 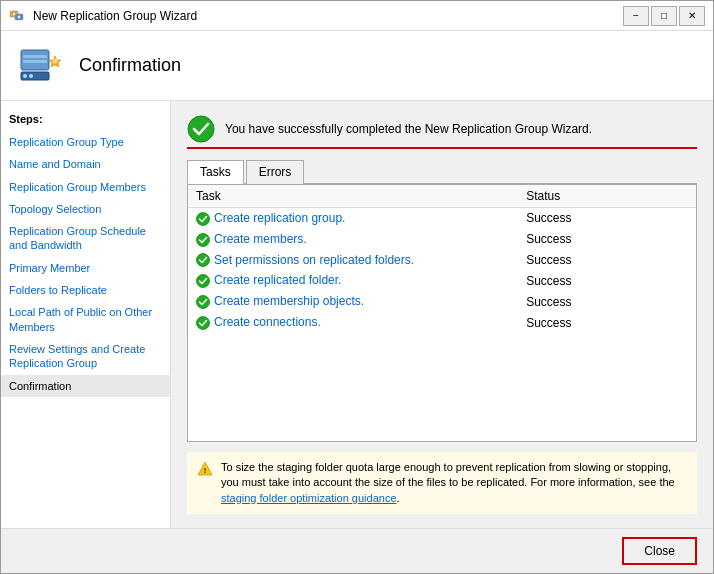 I want to click on table-row: Create connections.Success, so click(x=442, y=322).